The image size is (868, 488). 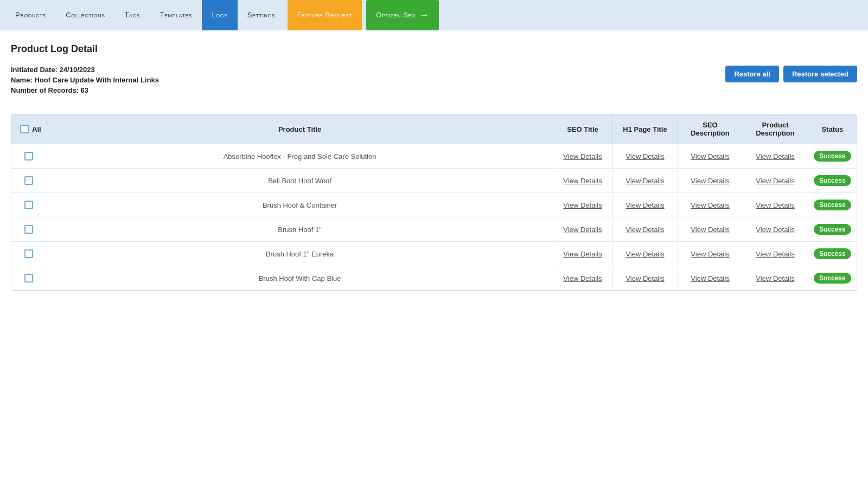 What do you see at coordinates (583, 156) in the screenshot?
I see `row-seo-title-0: View Details` at bounding box center [583, 156].